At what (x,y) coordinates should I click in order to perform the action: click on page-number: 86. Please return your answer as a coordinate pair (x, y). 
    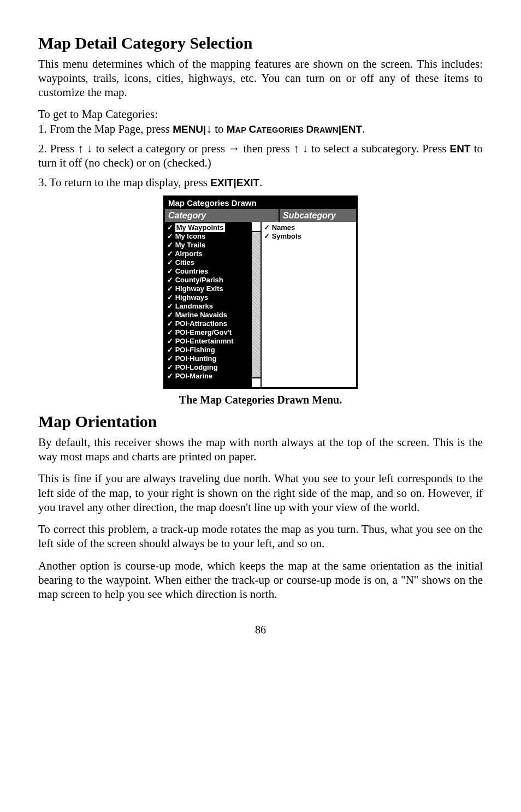
    Looking at the image, I should click on (260, 630).